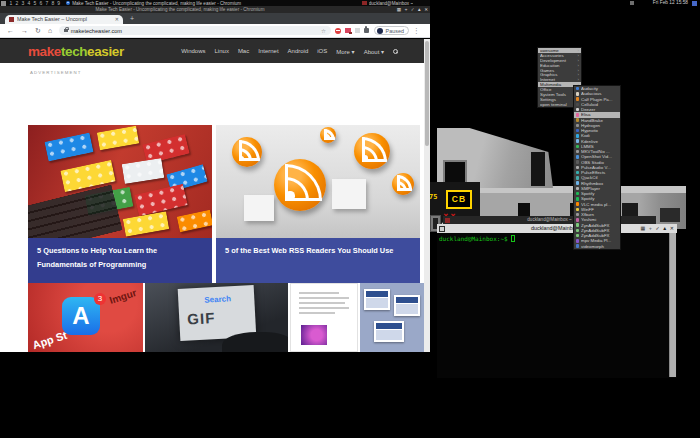 The image size is (700, 438). What do you see at coordinates (600, 126) in the screenshot?
I see `submenu-item-label: Hydrogen` at bounding box center [600, 126].